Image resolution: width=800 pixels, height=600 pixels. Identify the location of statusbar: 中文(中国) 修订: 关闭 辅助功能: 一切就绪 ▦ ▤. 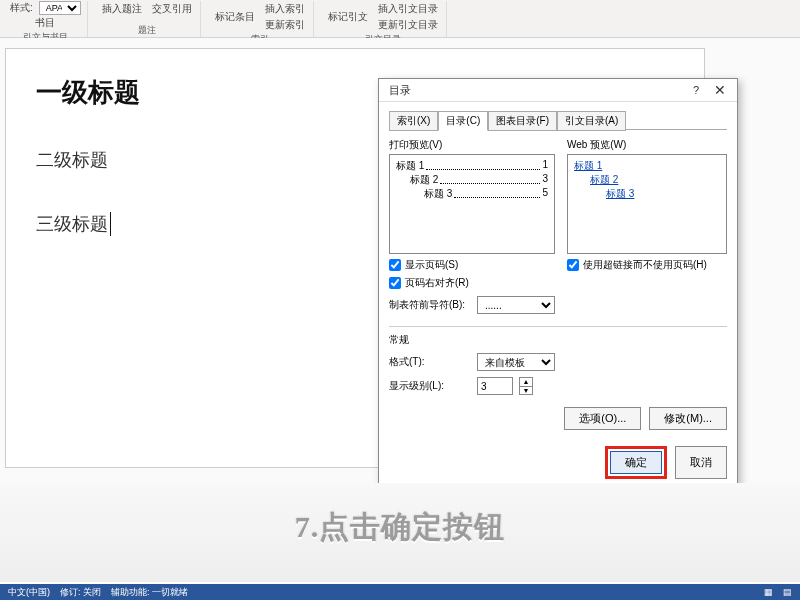
(400, 592).